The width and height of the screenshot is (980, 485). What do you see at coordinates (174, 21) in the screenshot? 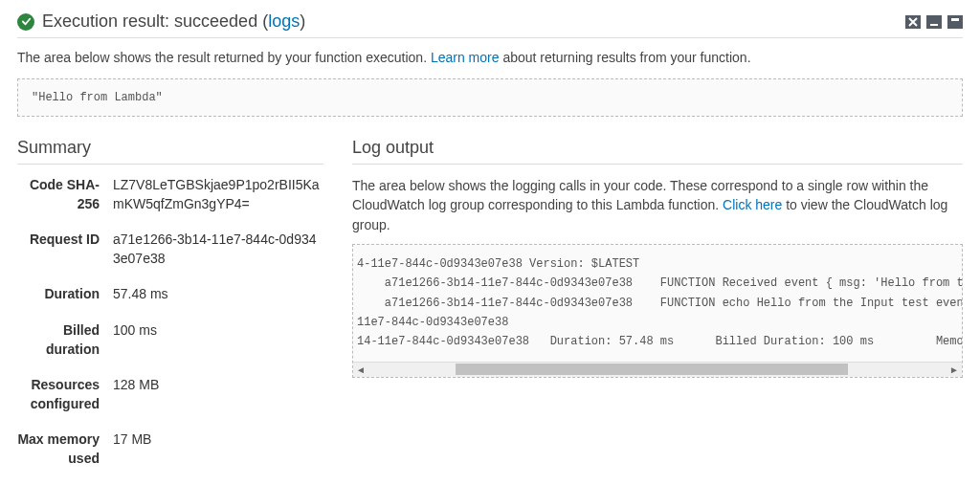
I see `result-title: Execution result: succeeded (logs)` at bounding box center [174, 21].